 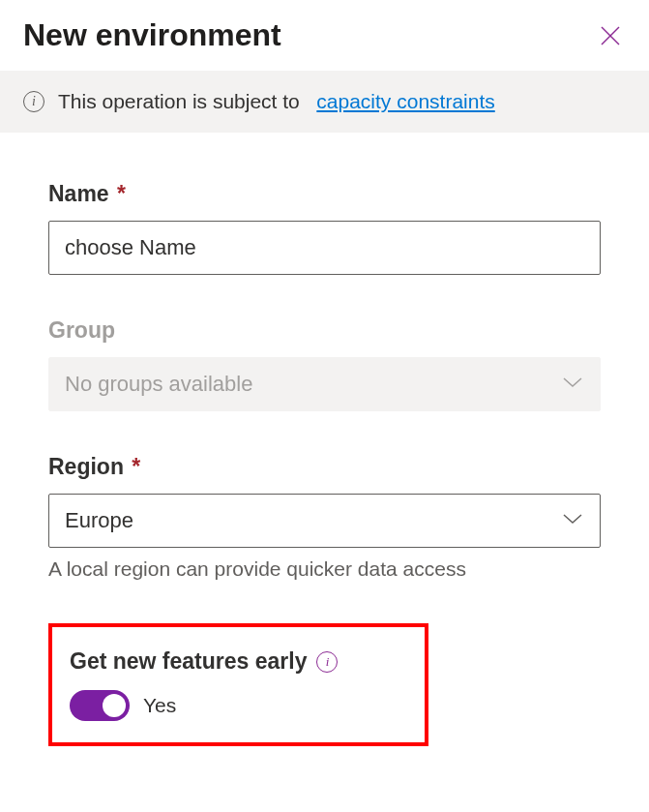 What do you see at coordinates (327, 662) in the screenshot?
I see `features-info-icon: i` at bounding box center [327, 662].